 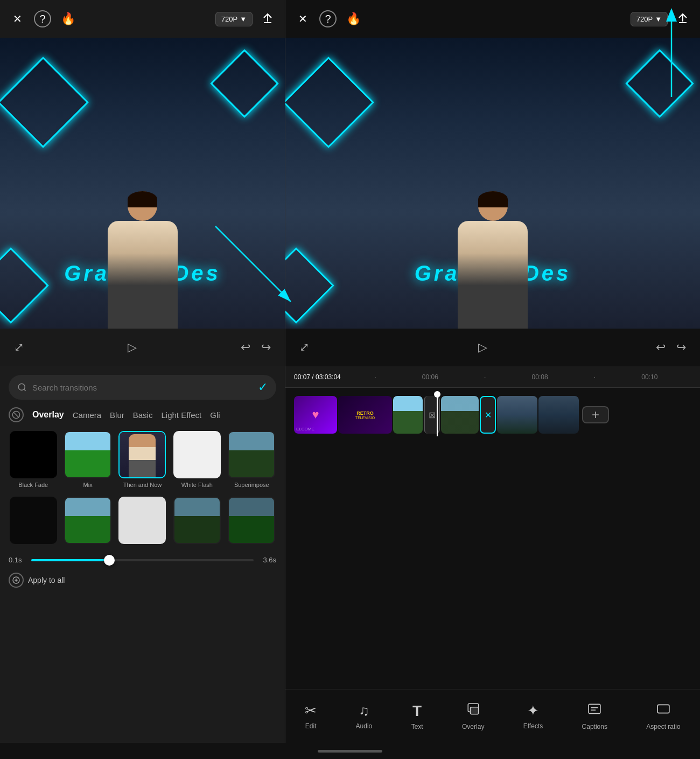 What do you see at coordinates (311, 726) in the screenshot?
I see `edit-label: Edit` at bounding box center [311, 726].